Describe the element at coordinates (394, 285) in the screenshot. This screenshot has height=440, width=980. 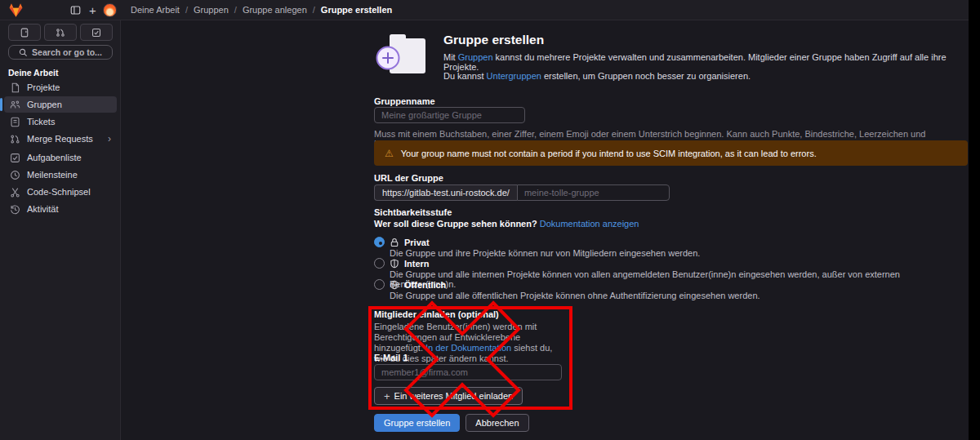
I see `globe-icon` at that location.